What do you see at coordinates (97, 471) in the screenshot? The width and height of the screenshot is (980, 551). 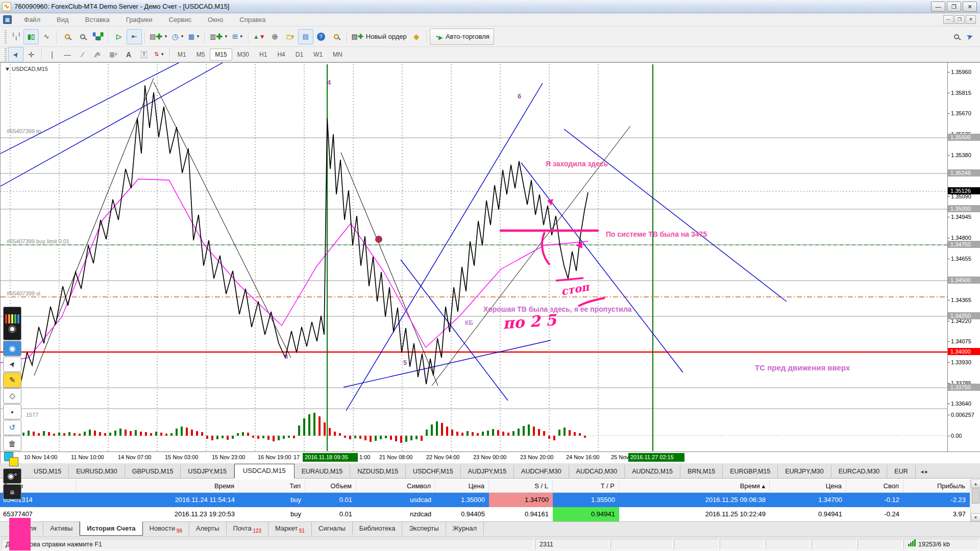 I see `chart-tab-eurusd-m30: EURUSD,M30` at bounding box center [97, 471].